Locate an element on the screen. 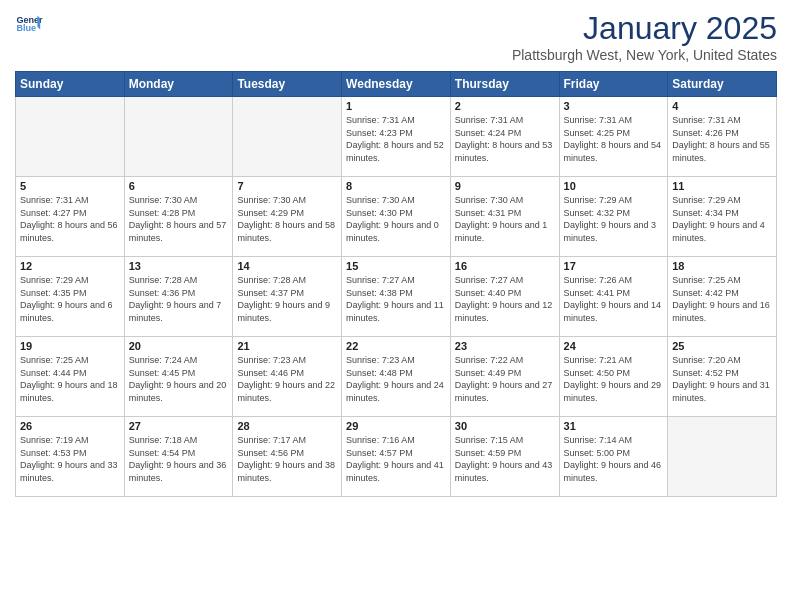 This screenshot has width=792, height=612. day-number: 29 is located at coordinates (396, 426).